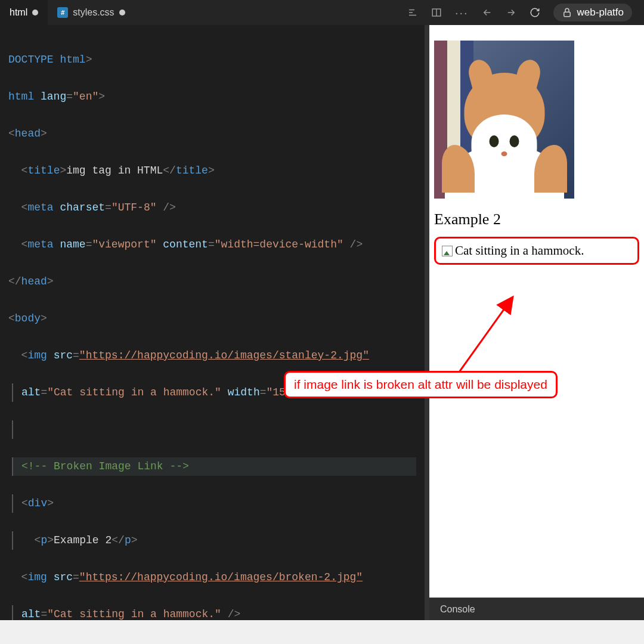  Describe the element at coordinates (413, 13) in the screenshot. I see `prettier-icon` at that location.